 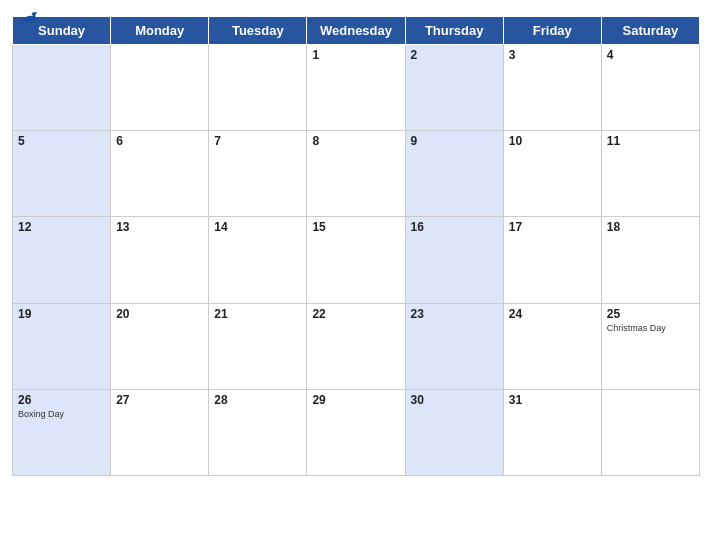 What do you see at coordinates (552, 55) in the screenshot?
I see `day-number: 3` at bounding box center [552, 55].